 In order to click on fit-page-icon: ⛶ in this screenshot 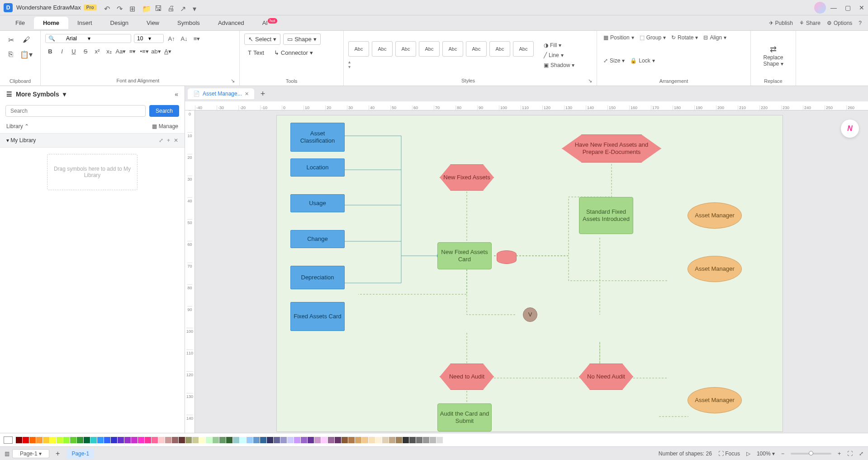, I will do `click(850, 454)`.